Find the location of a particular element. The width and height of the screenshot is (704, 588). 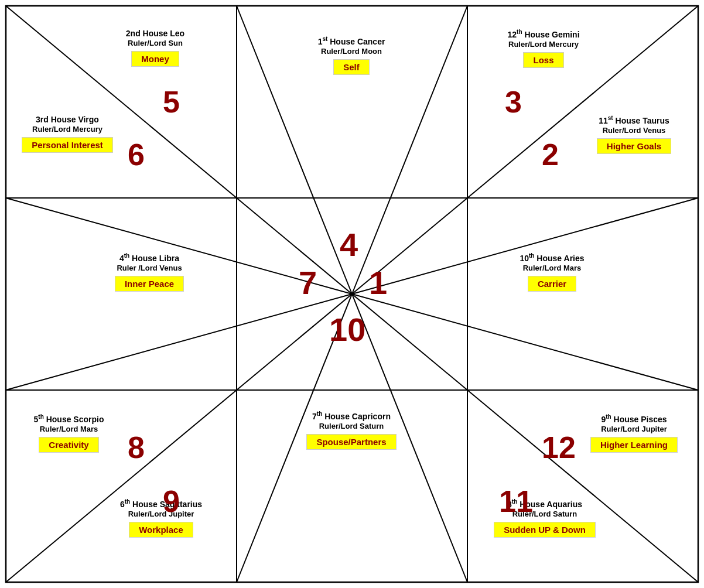

house-6-ruler: Ruler/Lord Jupiter is located at coordinates (162, 514).